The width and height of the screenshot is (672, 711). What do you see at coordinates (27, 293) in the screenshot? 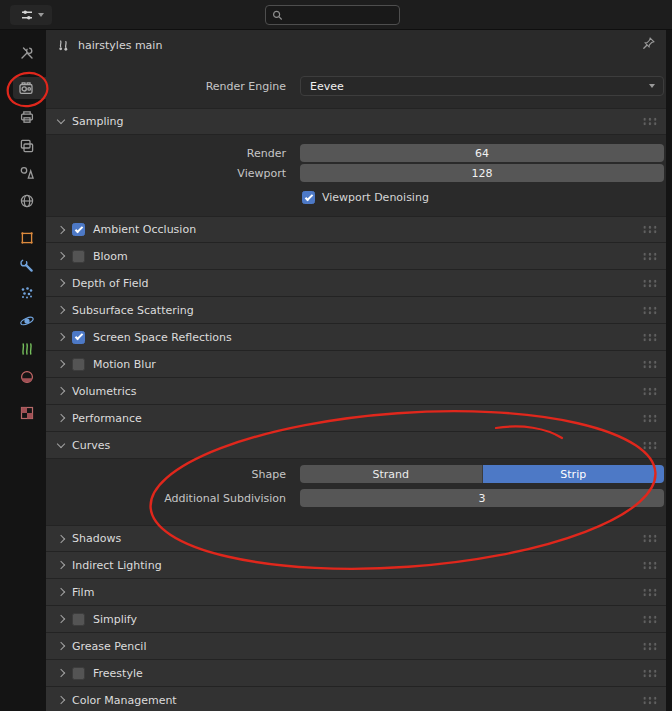
I see `particles-icon` at bounding box center [27, 293].